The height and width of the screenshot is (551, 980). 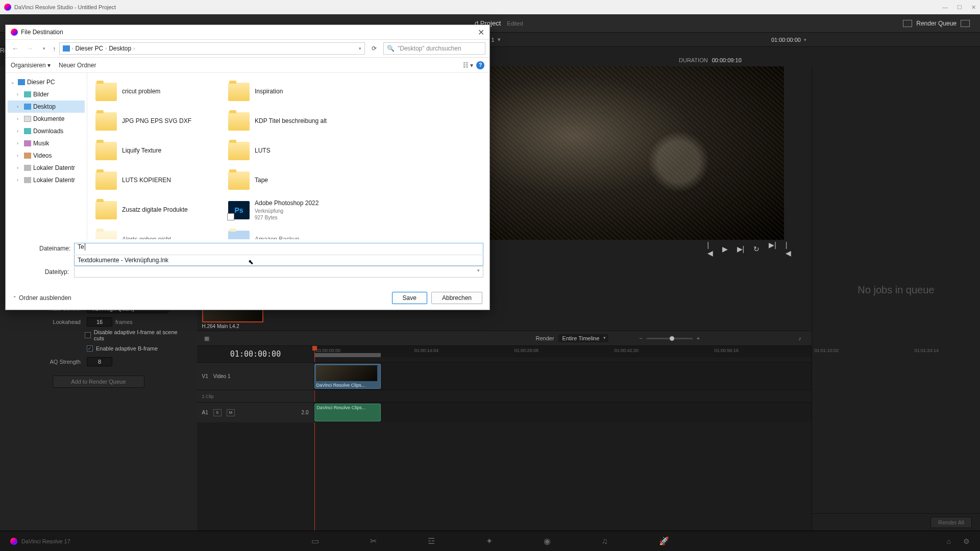 I want to click on timeline-ruler: 01:00:00:00 01:00:14:04 01:00:28:08 01:0…, so click(x=563, y=352).